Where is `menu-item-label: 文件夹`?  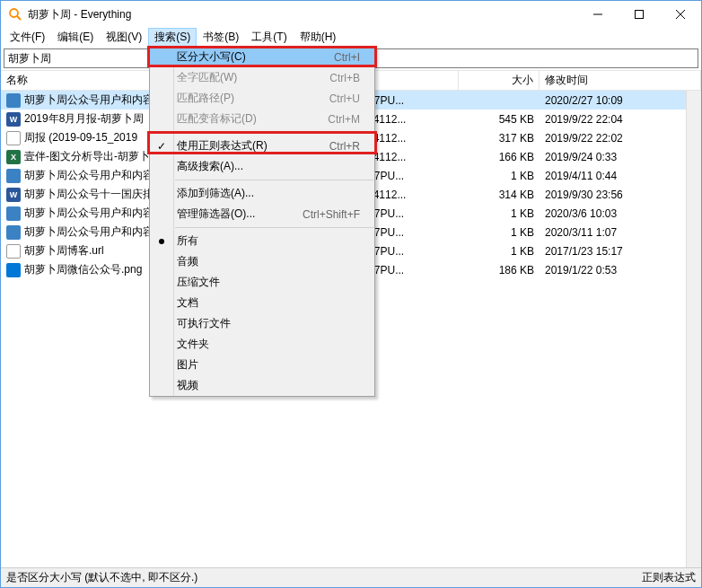 menu-item-label: 文件夹 is located at coordinates (276, 345).